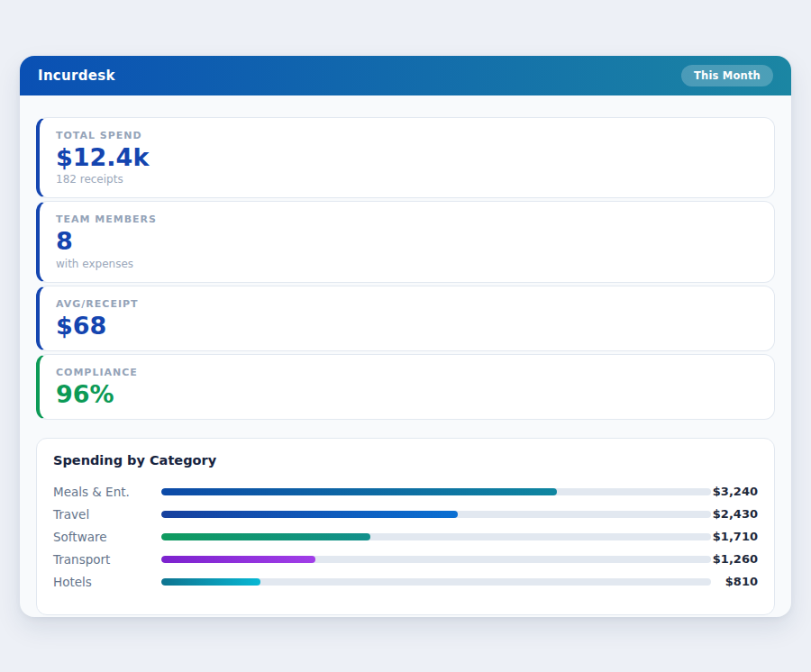 This screenshot has width=811, height=672. I want to click on stat-label: TEAM MEMBERS, so click(407, 220).